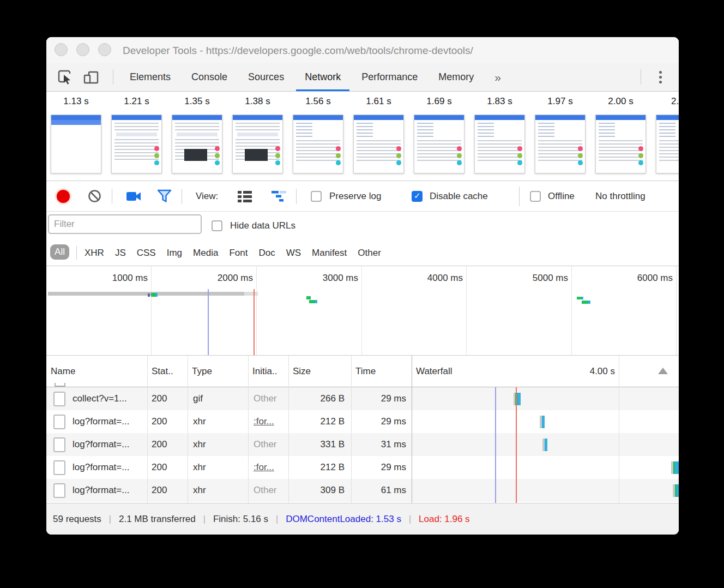  I want to click on tab-console: Console, so click(209, 77).